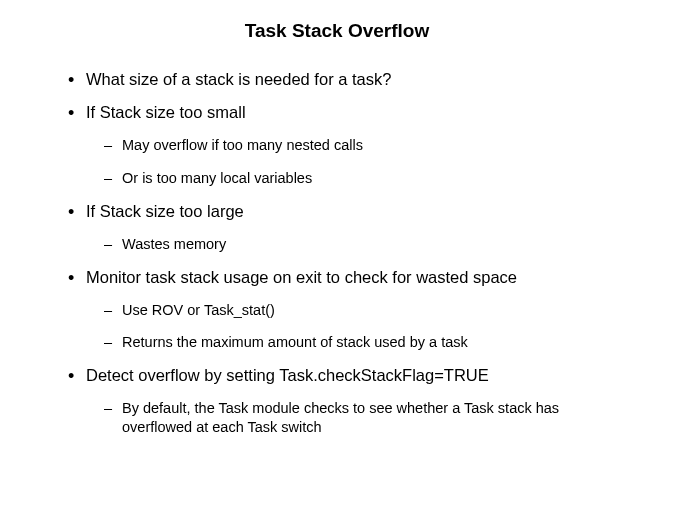  I want to click on list-item-text: If Stack size too large, so click(165, 211).